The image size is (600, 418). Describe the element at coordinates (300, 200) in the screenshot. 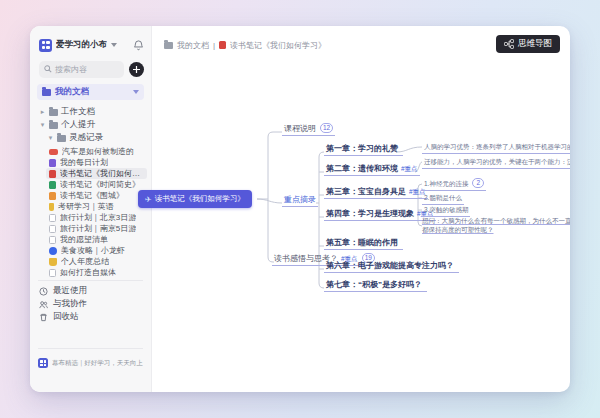

I see `mindmap-node-key-excerpts: 重点摘录` at that location.